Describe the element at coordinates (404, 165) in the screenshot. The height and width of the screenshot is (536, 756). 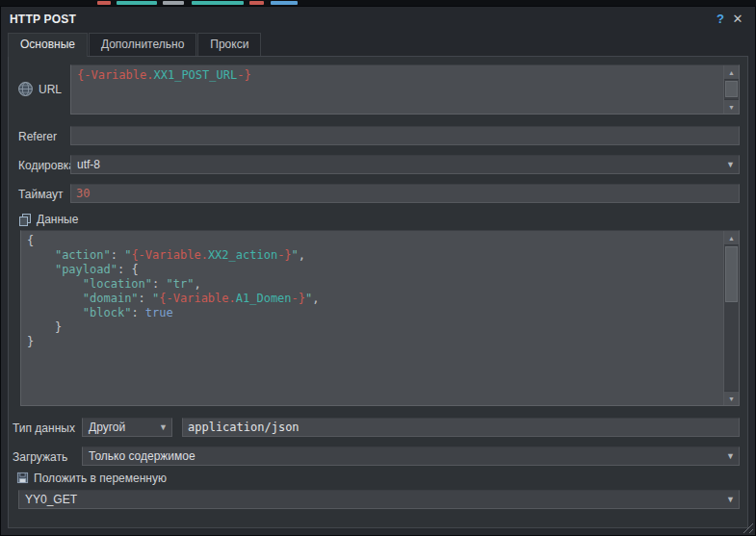
I see `encoding-select: utf-8 ▼` at that location.